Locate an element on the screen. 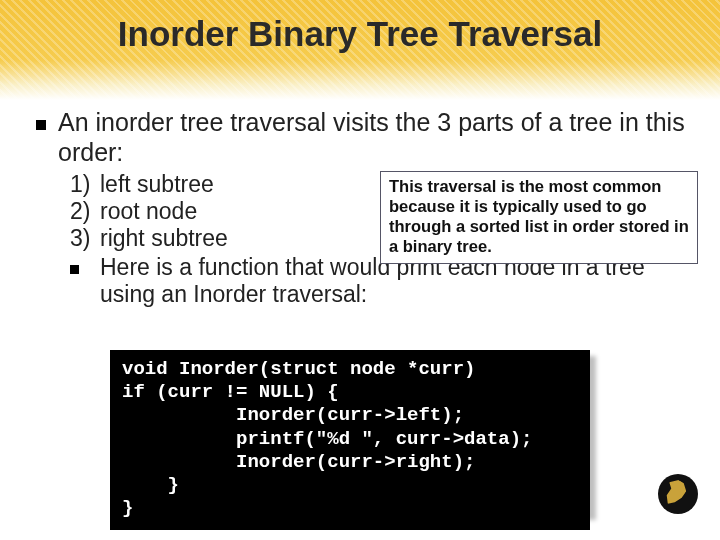  step-number: 2) is located at coordinates (85, 212).